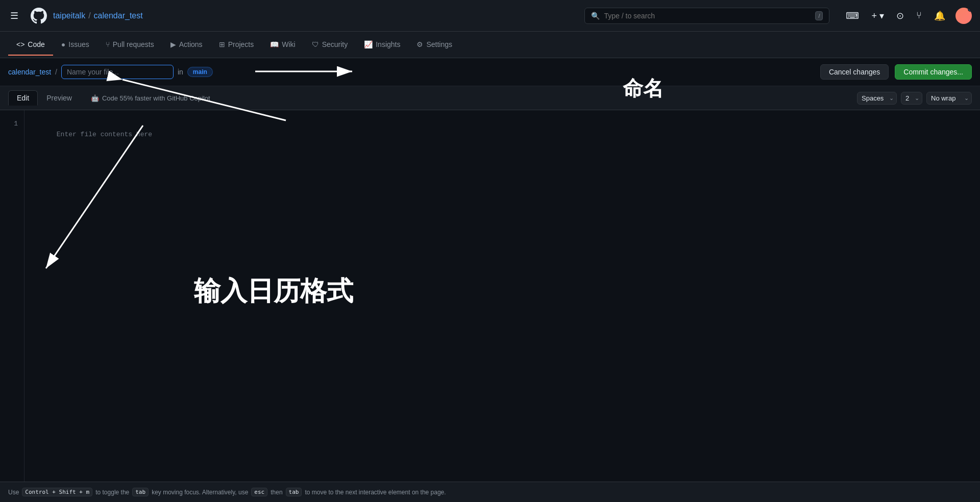  I want to click on top-nav-icons: ⌨ + ▾ ⊙ ⑂ 🔔, so click(908, 16).